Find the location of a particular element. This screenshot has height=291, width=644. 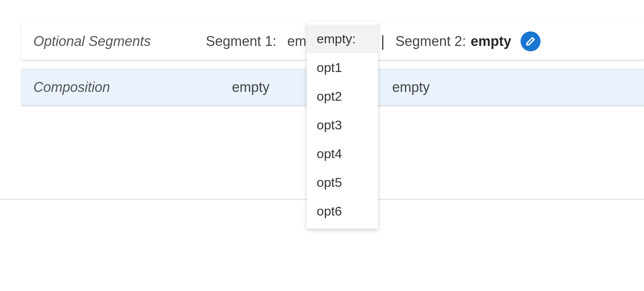

segment-1-label: Segment 1: is located at coordinates (241, 41).